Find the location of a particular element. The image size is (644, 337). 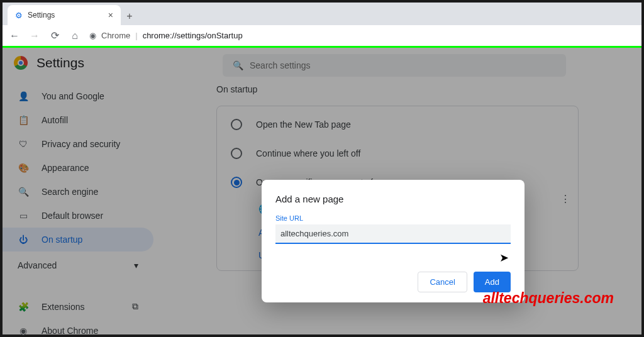

cancel-button: Cancel is located at coordinates (442, 282).